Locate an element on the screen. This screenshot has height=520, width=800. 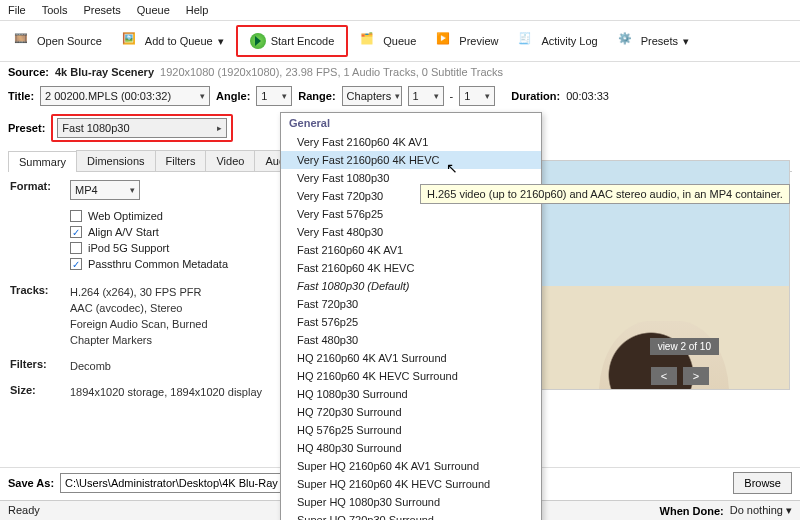
dropdown-header: General is located at coordinates (411, 123).